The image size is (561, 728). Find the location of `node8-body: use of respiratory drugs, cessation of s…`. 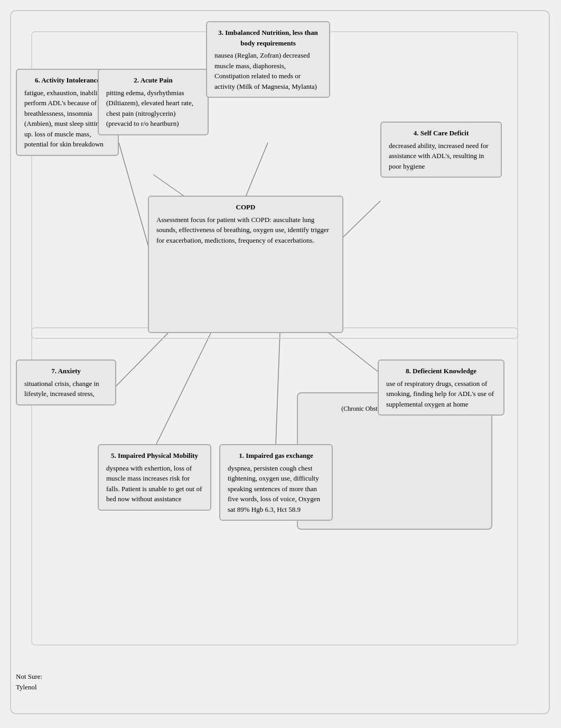

node8-body: use of respiratory drugs, cessation of s… is located at coordinates (441, 394).